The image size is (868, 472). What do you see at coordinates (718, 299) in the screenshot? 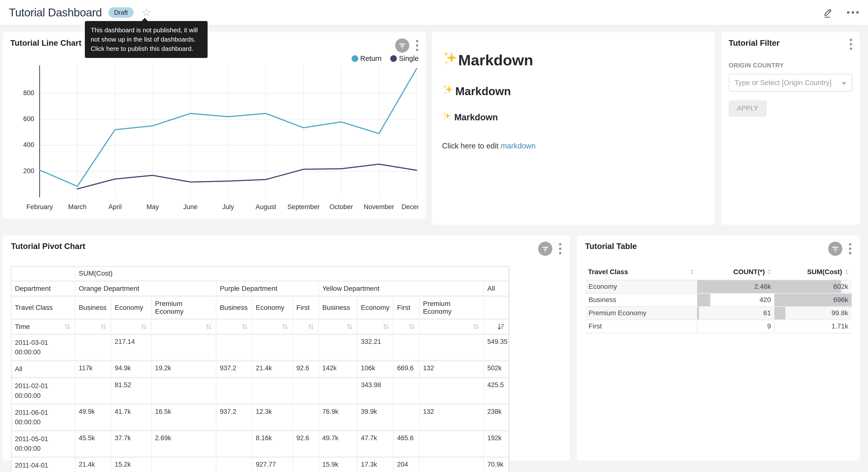
I see `tutorial-table: Travel ClassCOUNT(*)SUM(Cost)Economy2.46…` at bounding box center [718, 299].